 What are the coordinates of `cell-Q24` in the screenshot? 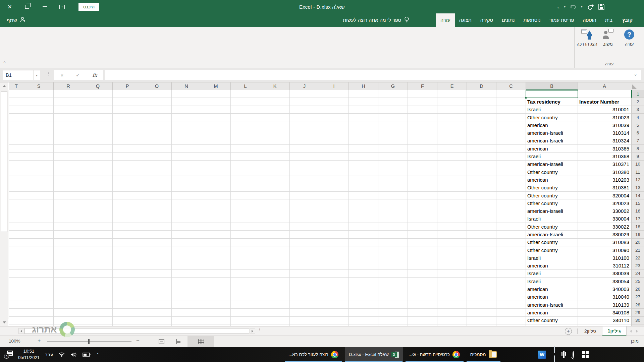 It's located at (98, 274).